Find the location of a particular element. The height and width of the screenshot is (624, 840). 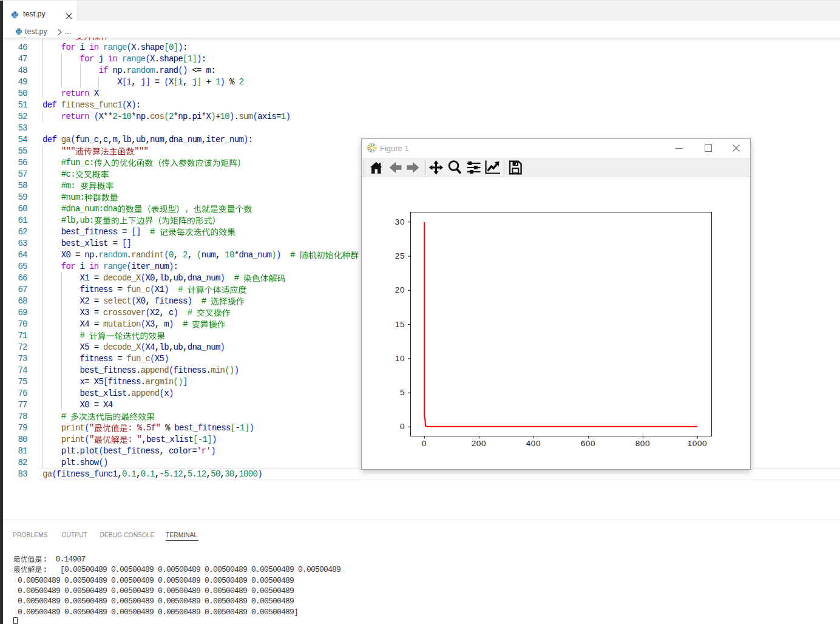

svg-text: 10 is located at coordinates (400, 358).